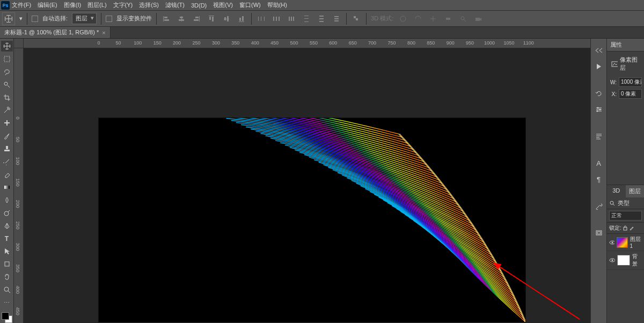  I want to click on ruler-horizontal: 0501001502002503003504004505005506006507…, so click(307, 43).